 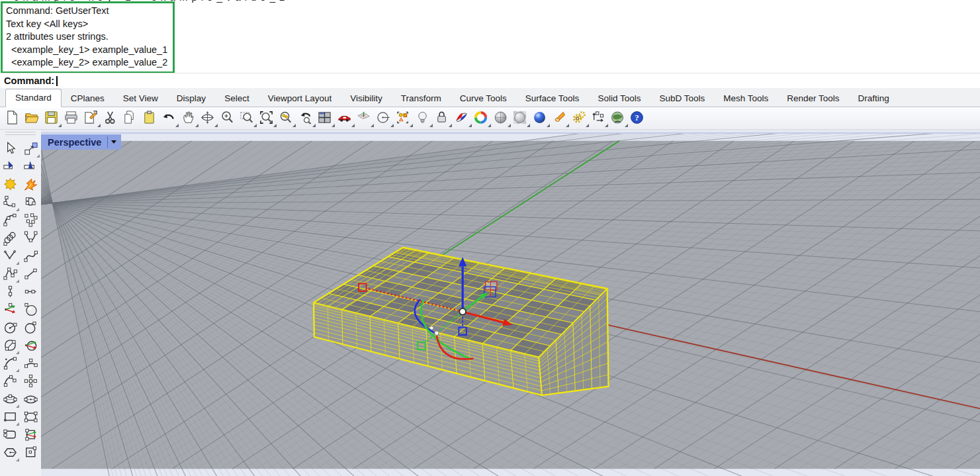 I want to click on command-prompt-row: Command:, so click(x=490, y=81).